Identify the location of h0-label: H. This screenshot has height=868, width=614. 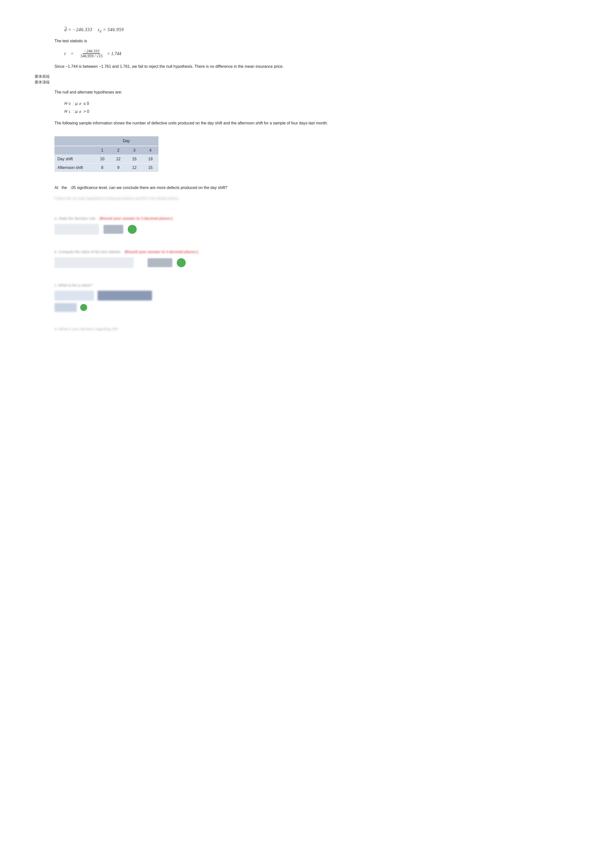
(66, 104).